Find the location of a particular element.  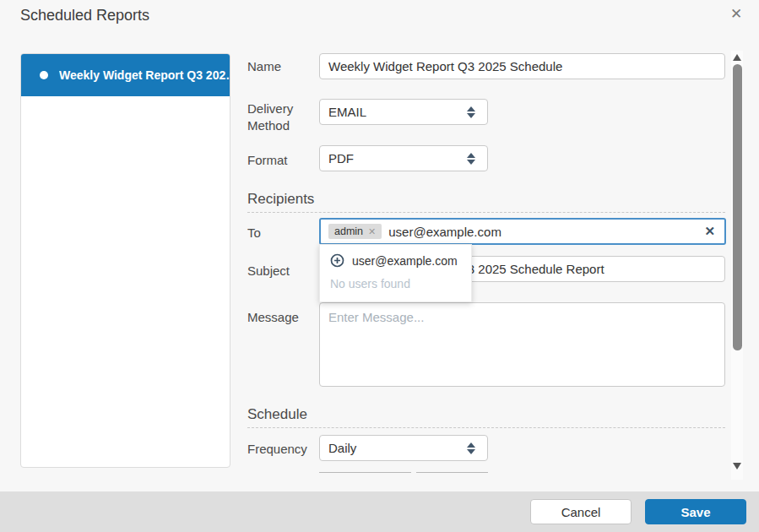

delivery-method-label: Delivery Method is located at coordinates (282, 117).